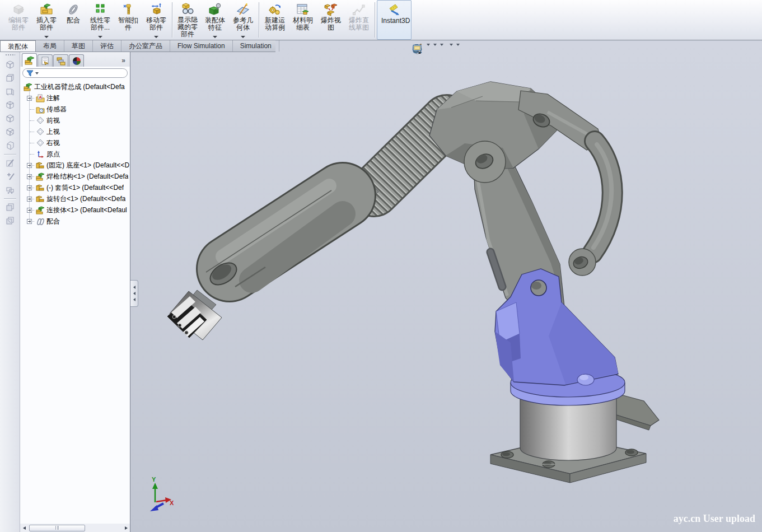 This screenshot has width=762, height=532. What do you see at coordinates (78, 199) in the screenshot?
I see `tree-item-rotary-table: 旋转台<1> (Default<<Defa` at bounding box center [78, 199].